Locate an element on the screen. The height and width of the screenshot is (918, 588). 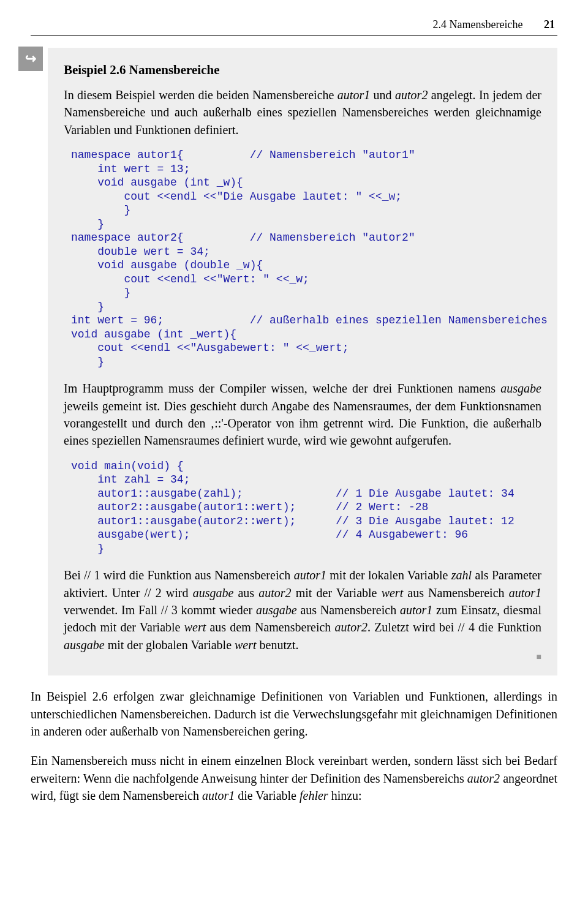
page-header: 2.4 Namensbereiche 21 is located at coordinates (294, 24).